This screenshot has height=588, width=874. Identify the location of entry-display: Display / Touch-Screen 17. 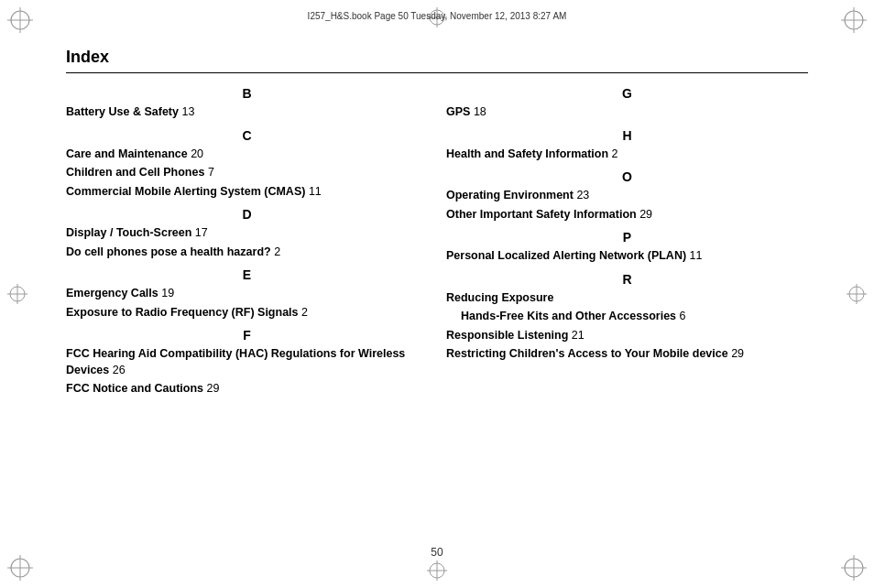
(247, 234).